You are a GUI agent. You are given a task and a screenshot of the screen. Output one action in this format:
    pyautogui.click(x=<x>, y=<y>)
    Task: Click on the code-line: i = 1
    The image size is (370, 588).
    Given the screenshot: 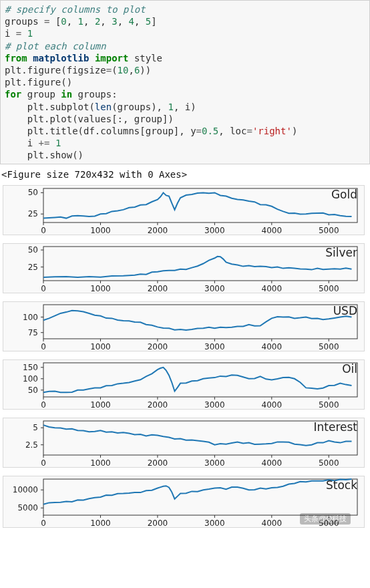 What is the action you would take?
    pyautogui.click(x=19, y=33)
    